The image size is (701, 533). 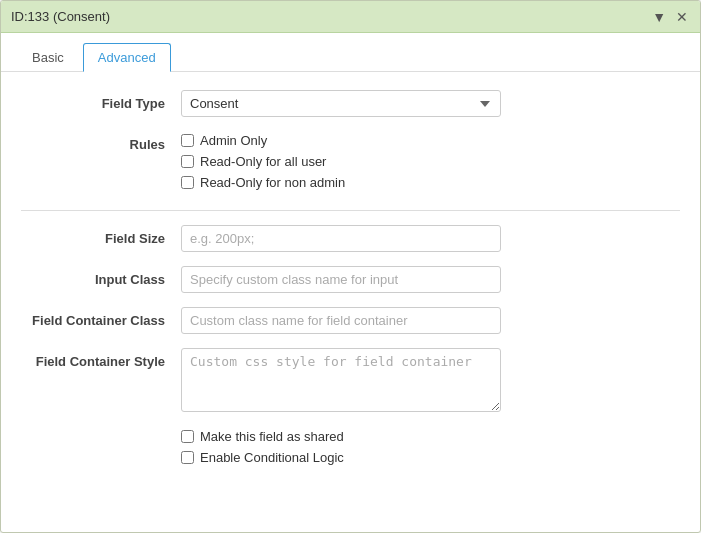 What do you see at coordinates (188, 162) in the screenshot?
I see `readonly-all-checkbox` at bounding box center [188, 162].